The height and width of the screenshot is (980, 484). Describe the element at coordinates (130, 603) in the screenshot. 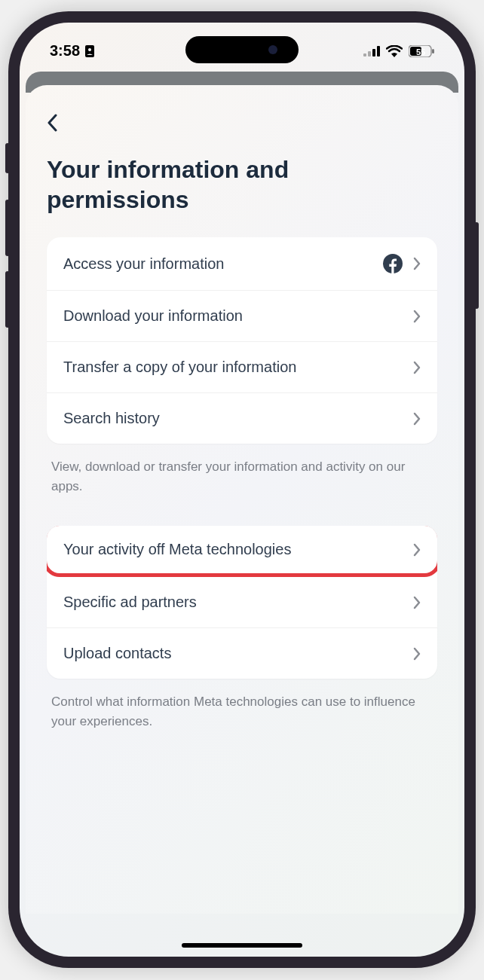

I see `list-item-label: Specific ad partners` at that location.